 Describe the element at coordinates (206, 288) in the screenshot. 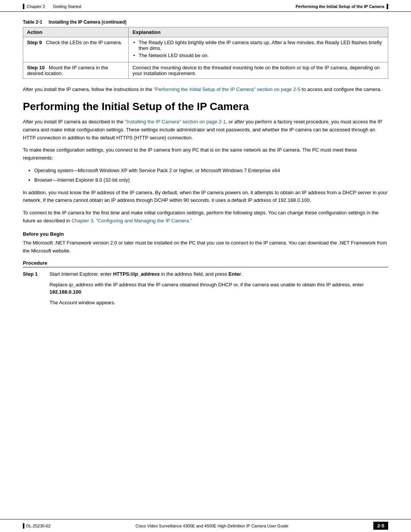

I see `procedure-step-1: Step 1 Start Internet Explorer, enter HT…` at that location.